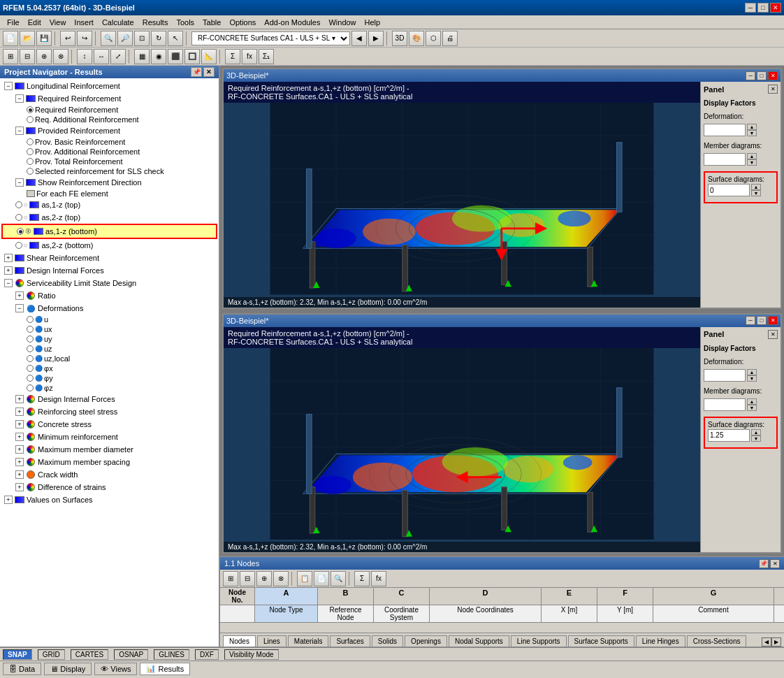  Describe the element at coordinates (752, 372) in the screenshot. I see `deform-spin-up-bot: ▲` at that location.